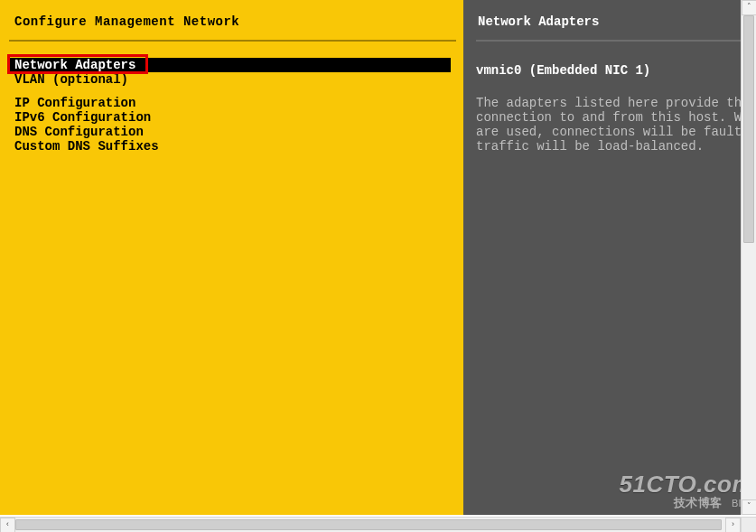 Image resolution: width=756 pixels, height=532 pixels. I want to click on chevron-left-icon: ‹, so click(7, 526).